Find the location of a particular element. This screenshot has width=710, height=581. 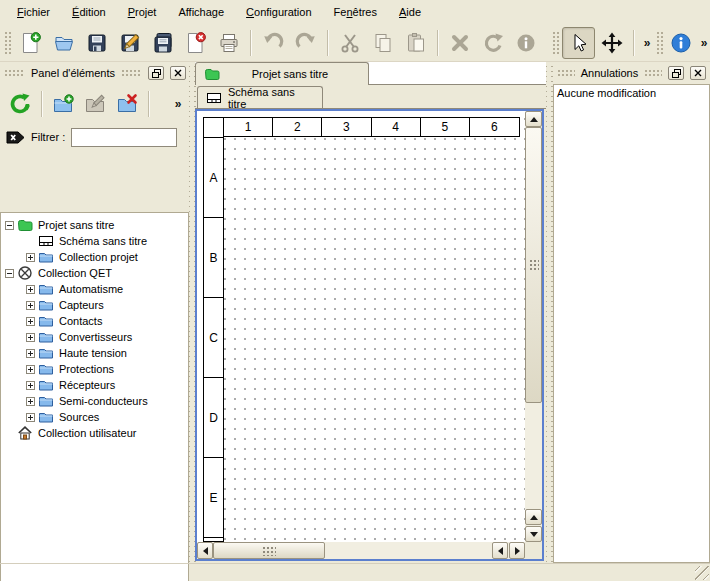

menu-configuration: Configuration is located at coordinates (278, 12).